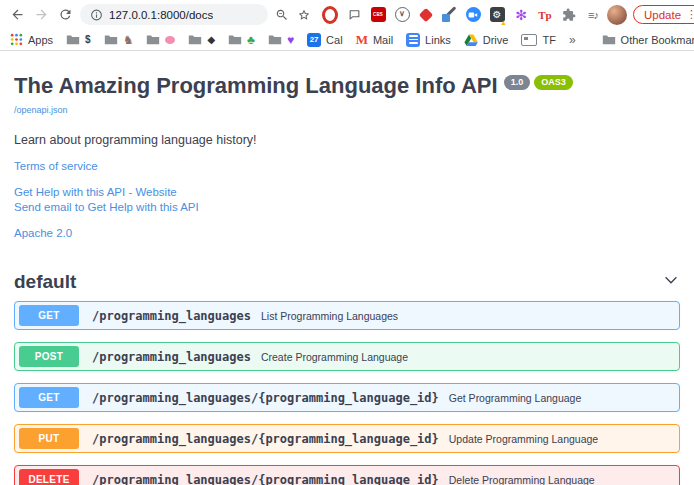 This screenshot has width=694, height=485. I want to click on gmail-icon: M, so click(362, 40).